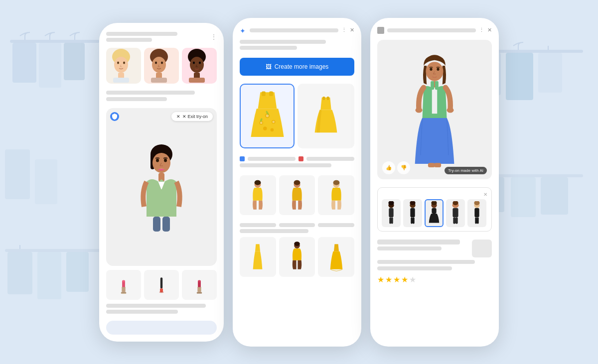 The image size is (598, 364). What do you see at coordinates (297, 45) in the screenshot?
I see `p2-subbars` at bounding box center [297, 45].